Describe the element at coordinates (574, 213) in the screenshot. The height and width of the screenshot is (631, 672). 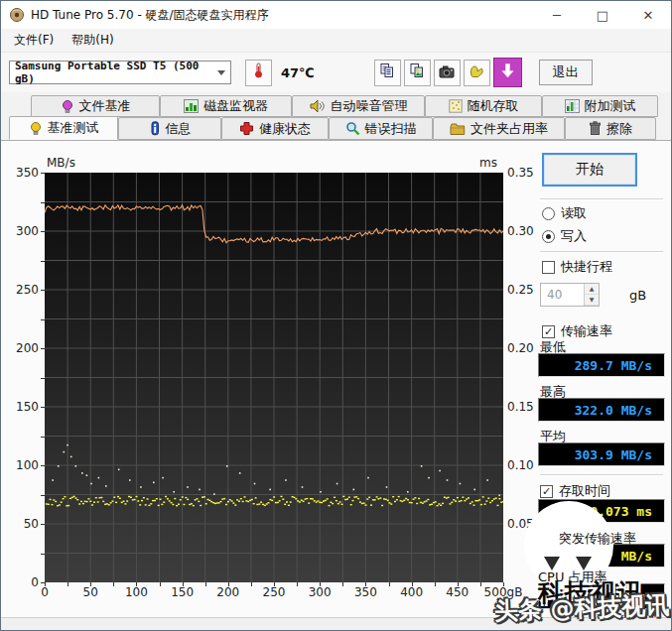
I see `read-radio-label: 读取` at that location.